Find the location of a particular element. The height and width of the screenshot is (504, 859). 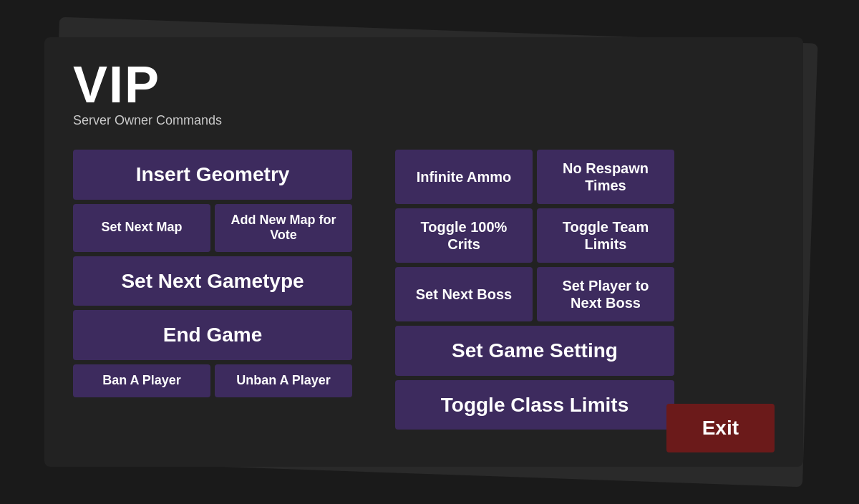

unban-player-button: Unban A Player is located at coordinates (283, 381).